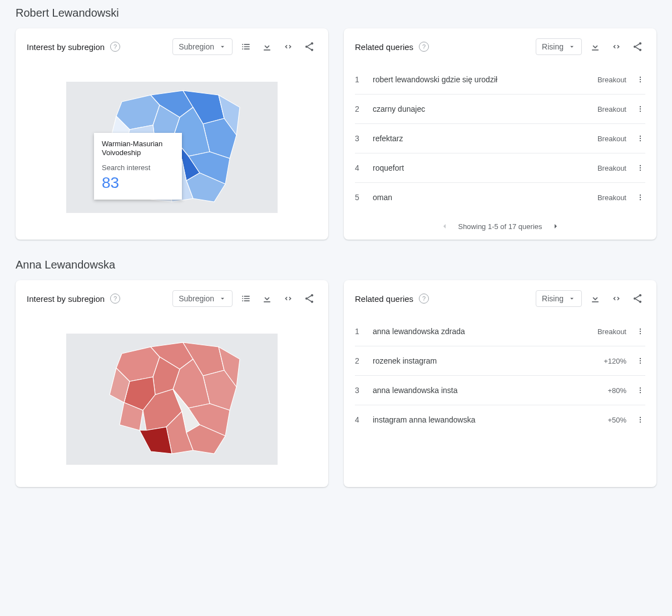  I want to click on query-metric: +50%, so click(617, 420).